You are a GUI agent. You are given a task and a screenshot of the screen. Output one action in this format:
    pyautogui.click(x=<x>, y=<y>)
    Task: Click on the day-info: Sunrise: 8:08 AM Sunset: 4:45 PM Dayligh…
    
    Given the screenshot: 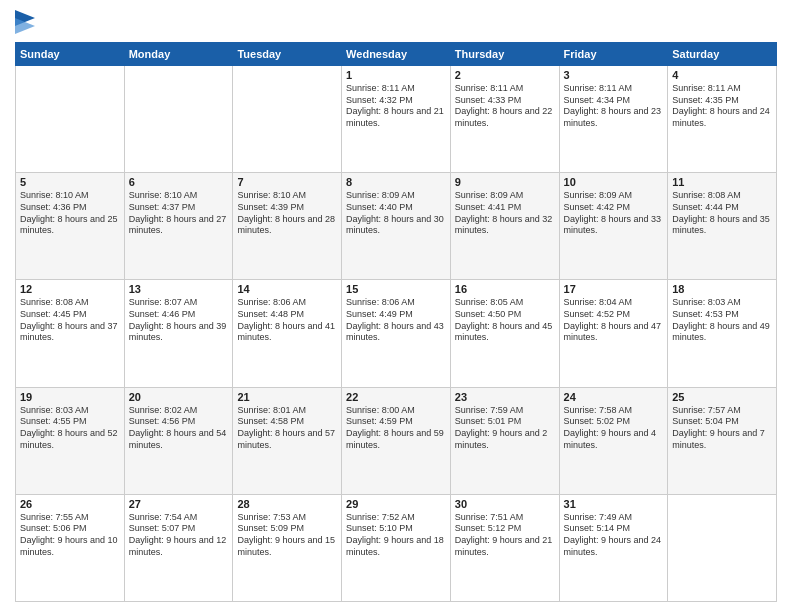 What is the action you would take?
    pyautogui.click(x=70, y=320)
    